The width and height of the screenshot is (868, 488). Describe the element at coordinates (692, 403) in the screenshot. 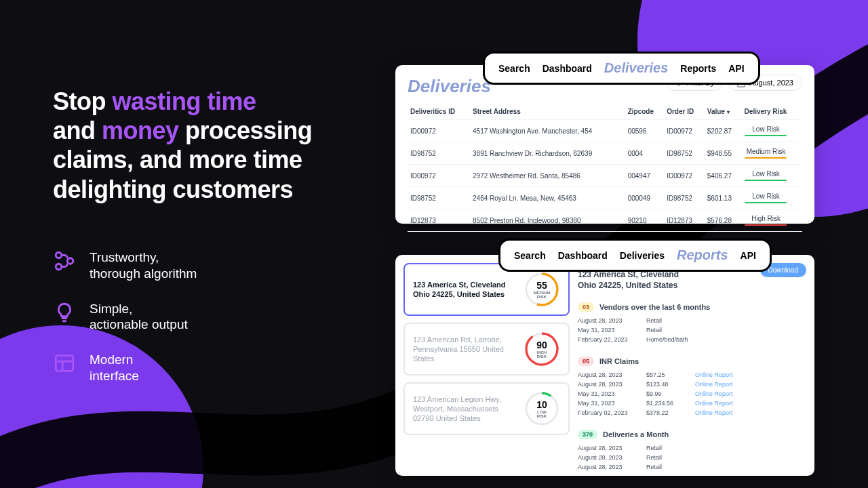

I see `detail-row: May 31, 2023$1,234.56Online Report` at that location.